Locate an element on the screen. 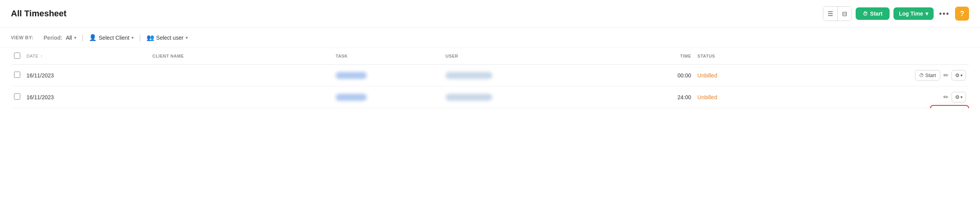 Image resolution: width=980 pixels, height=200 pixels. list-view-button: ☰ is located at coordinates (830, 14).